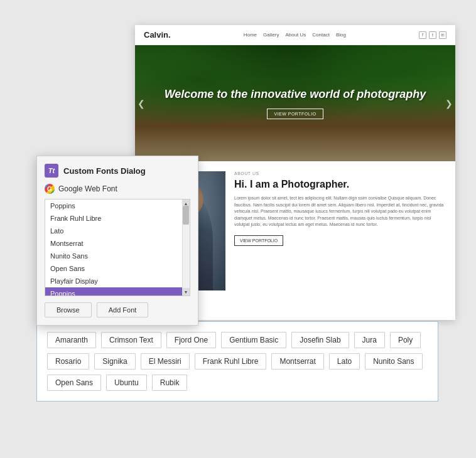 The height and width of the screenshot is (458, 476). I want to click on font-list-item: Frank Ruhl Libre, so click(117, 218).